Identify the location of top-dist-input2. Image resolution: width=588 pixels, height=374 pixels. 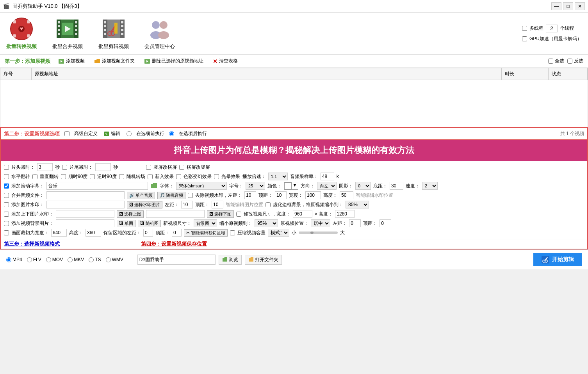
(385, 223).